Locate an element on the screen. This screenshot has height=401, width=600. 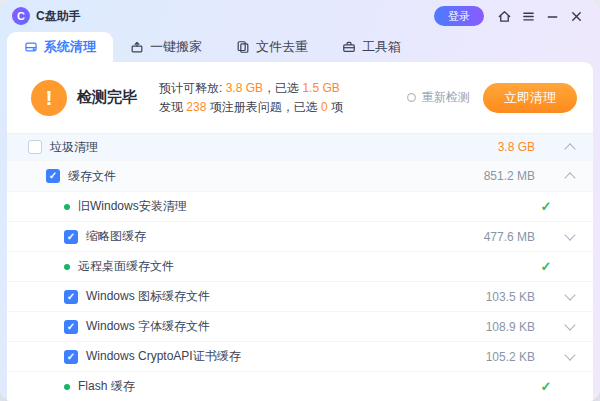
item-row-thumbnail-cache: ✓ 缩略图缓存 477.6 MB is located at coordinates (300, 237).